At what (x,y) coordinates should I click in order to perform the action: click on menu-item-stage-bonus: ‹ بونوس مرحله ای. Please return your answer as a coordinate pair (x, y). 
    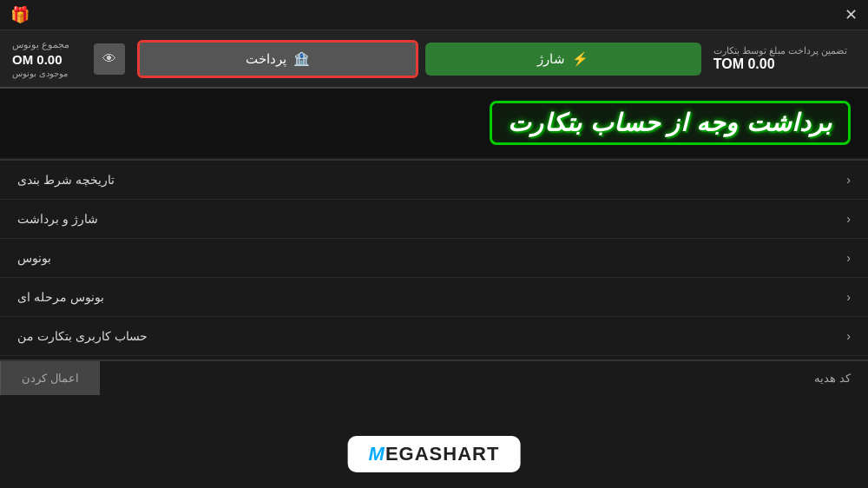
    Looking at the image, I should click on (434, 297).